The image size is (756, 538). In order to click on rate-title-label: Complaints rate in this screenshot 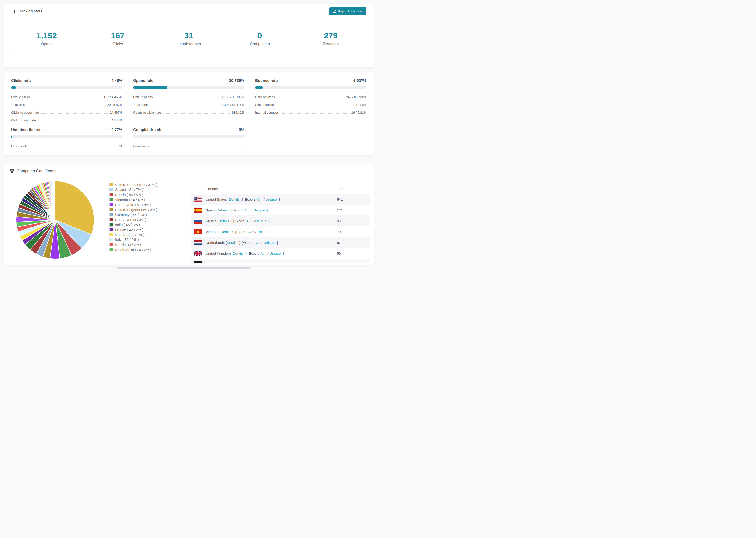, I will do `click(148, 130)`.